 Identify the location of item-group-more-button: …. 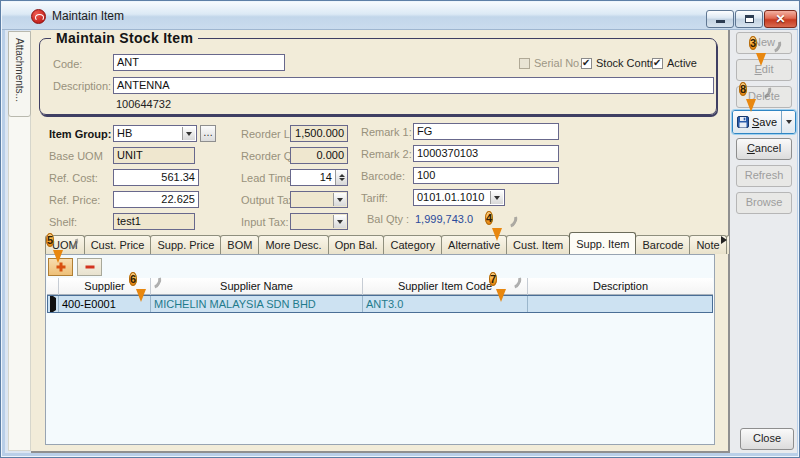
(208, 134).